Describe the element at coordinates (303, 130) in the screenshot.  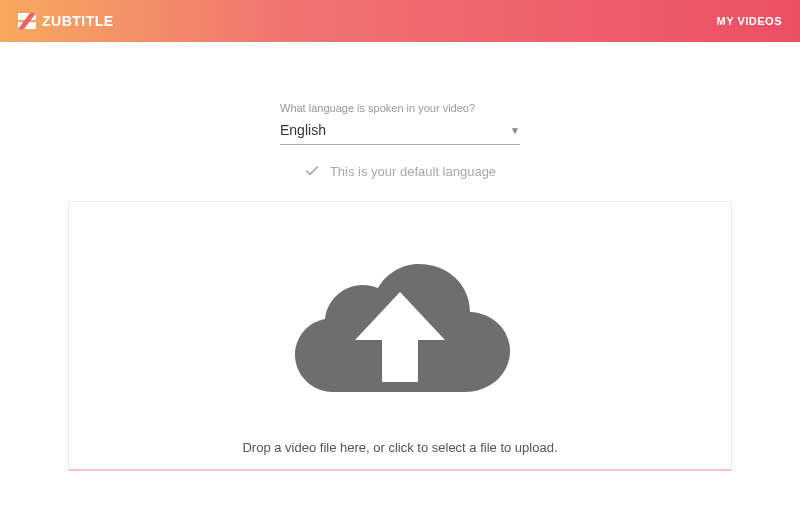
I see `language-selected-value: English` at that location.